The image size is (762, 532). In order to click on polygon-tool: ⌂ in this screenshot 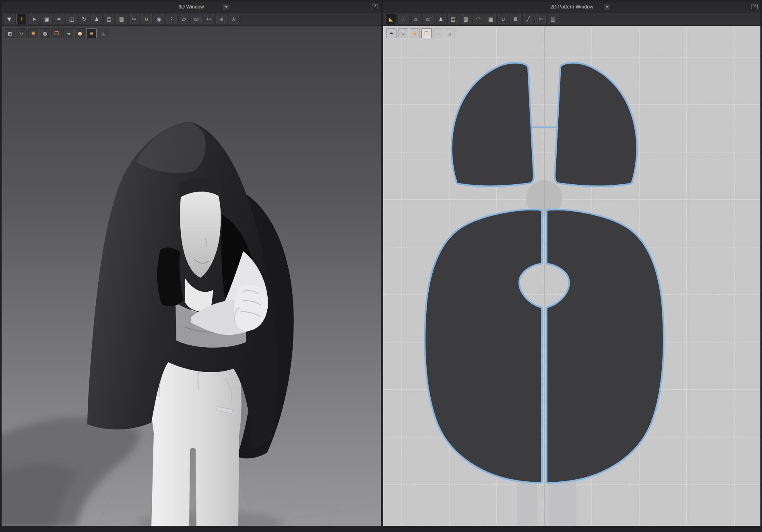, I will do `click(416, 19)`.